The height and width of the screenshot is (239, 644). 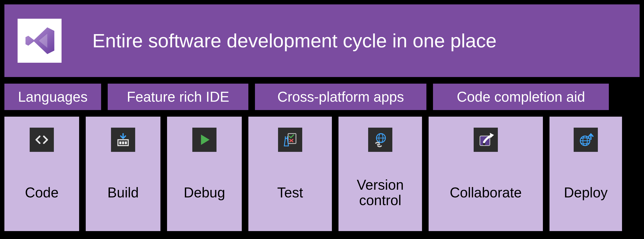 I want to click on visual-studio-logo, so click(x=40, y=41).